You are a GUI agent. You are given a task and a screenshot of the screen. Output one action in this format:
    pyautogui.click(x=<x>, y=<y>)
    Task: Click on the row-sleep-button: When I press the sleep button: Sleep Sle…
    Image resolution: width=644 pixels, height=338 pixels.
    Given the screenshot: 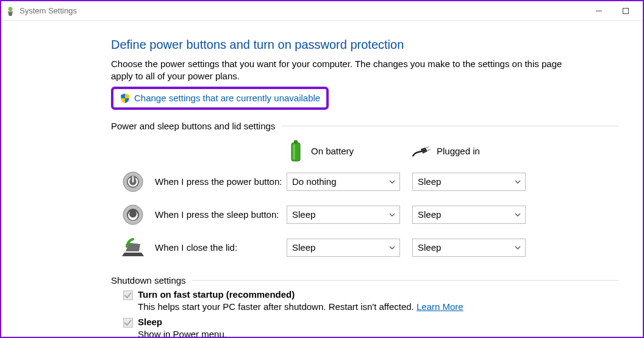 What is the action you would take?
    pyautogui.click(x=365, y=215)
    